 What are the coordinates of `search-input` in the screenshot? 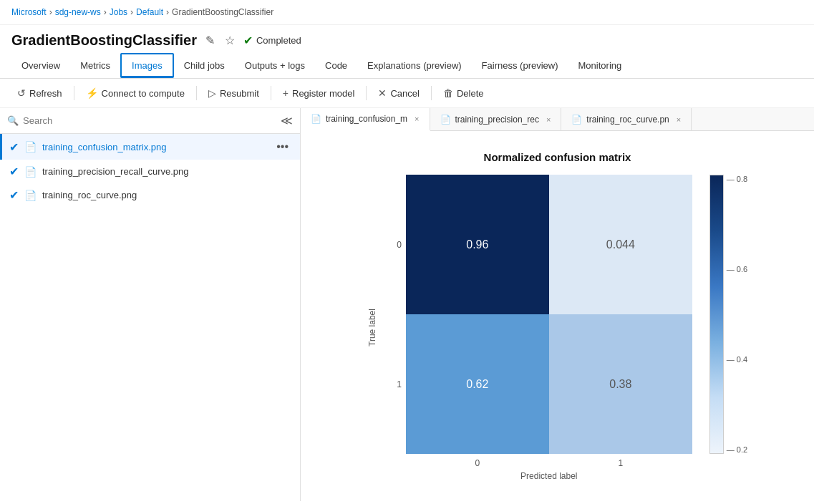 It's located at (150, 120).